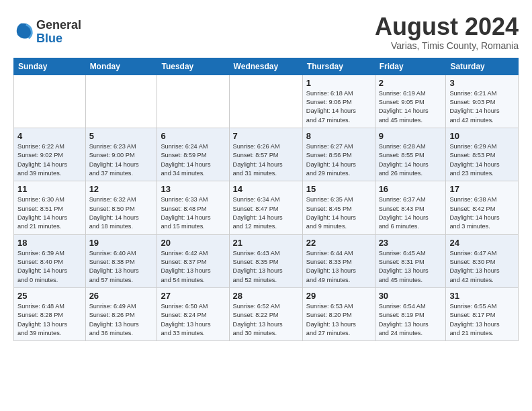  What do you see at coordinates (193, 261) in the screenshot?
I see `table-row: 20Sunrise: 6:42 AM Sunset: 8:37 PM Dayli…` at bounding box center [193, 261].